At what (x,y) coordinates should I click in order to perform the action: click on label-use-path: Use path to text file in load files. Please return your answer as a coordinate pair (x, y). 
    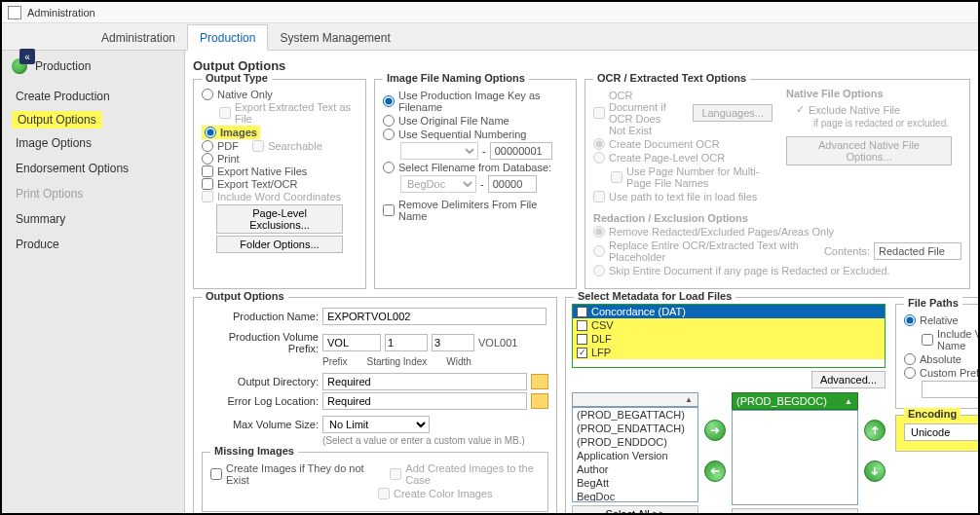
    Looking at the image, I should click on (683, 197).